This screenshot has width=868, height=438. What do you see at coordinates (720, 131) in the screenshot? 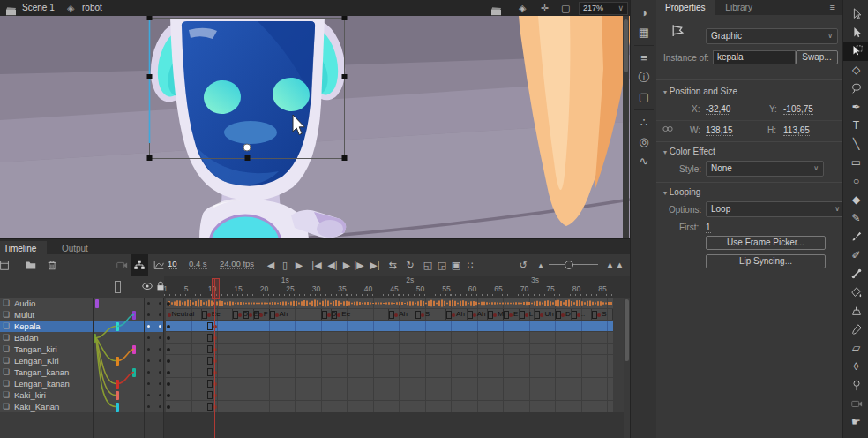
I see `w-value: 138,15` at bounding box center [720, 131].